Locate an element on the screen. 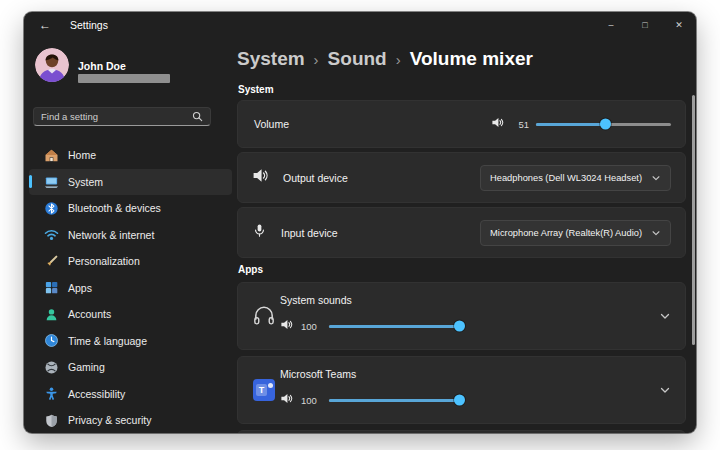  output-device-card: Output device Headphones (Dell WL3024 He… is located at coordinates (462, 178).